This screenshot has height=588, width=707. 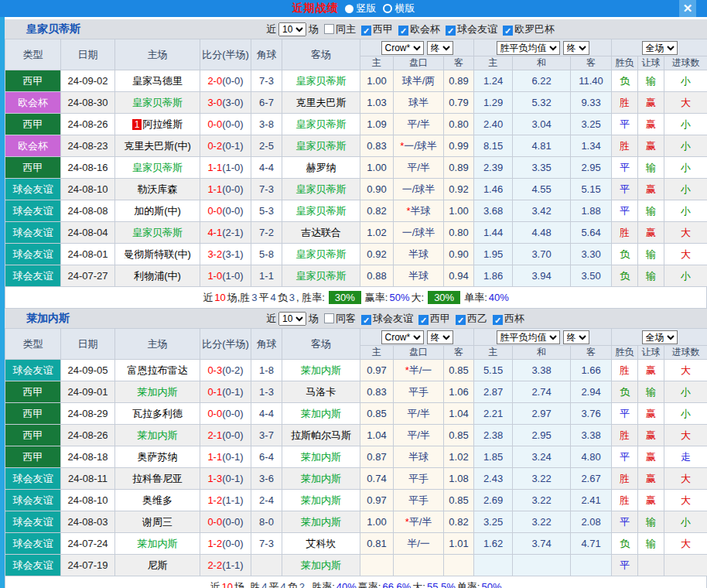 What do you see at coordinates (322, 168) in the screenshot?
I see `away-team: 赫罗纳` at bounding box center [322, 168].